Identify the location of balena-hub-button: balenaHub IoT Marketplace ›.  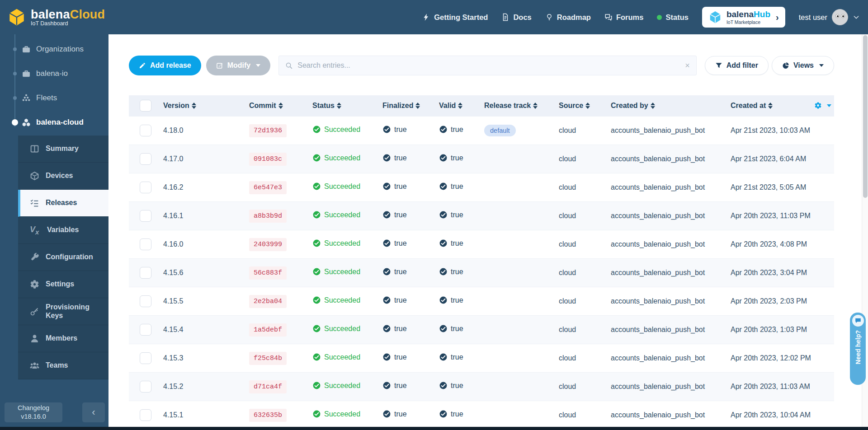
(744, 17).